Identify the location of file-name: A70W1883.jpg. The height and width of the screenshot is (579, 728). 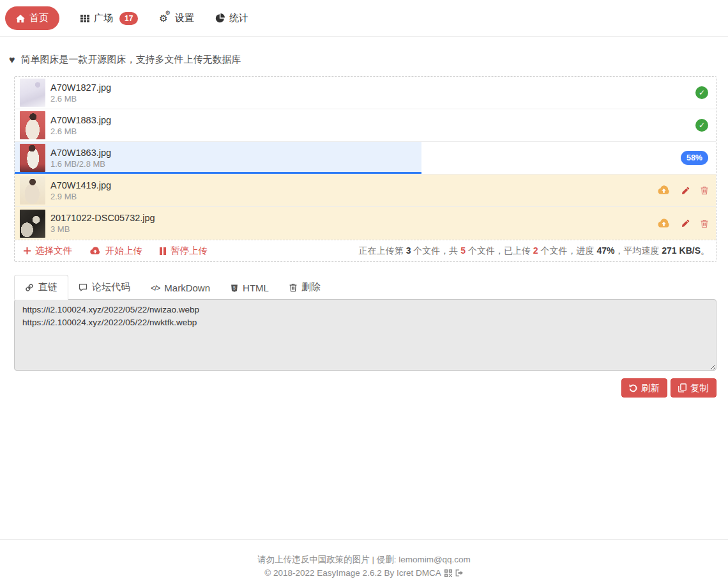
(80, 120).